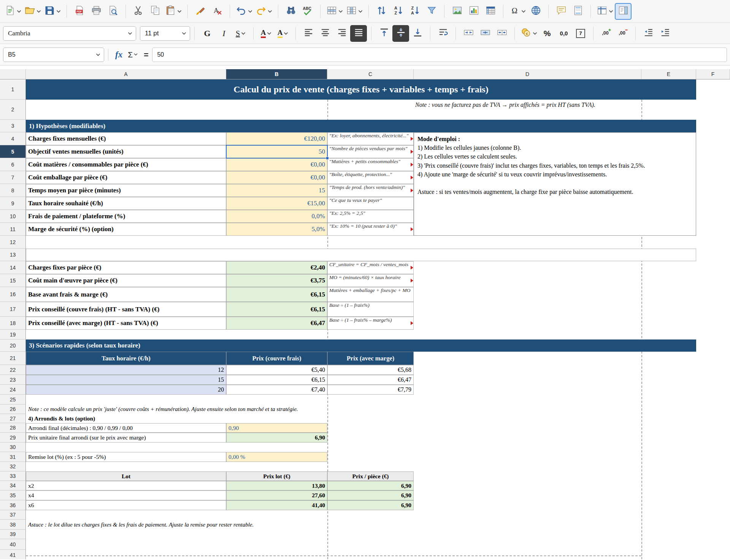  I want to click on row-header-5: 5, so click(13, 152).